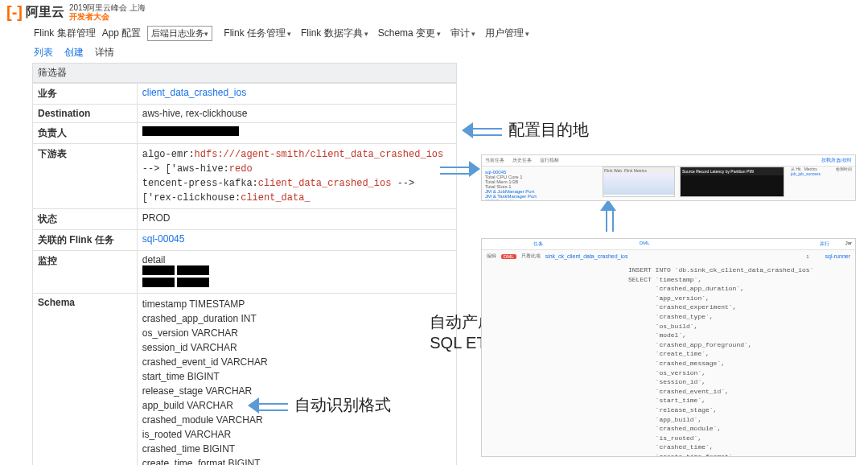  I want to click on schema-field: crashed_time BIGINT, so click(297, 449).